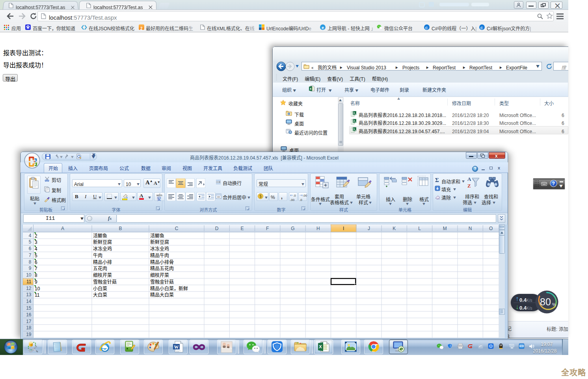  What do you see at coordinates (29, 294) in the screenshot?
I see `svg-text: 13` at bounding box center [29, 294].